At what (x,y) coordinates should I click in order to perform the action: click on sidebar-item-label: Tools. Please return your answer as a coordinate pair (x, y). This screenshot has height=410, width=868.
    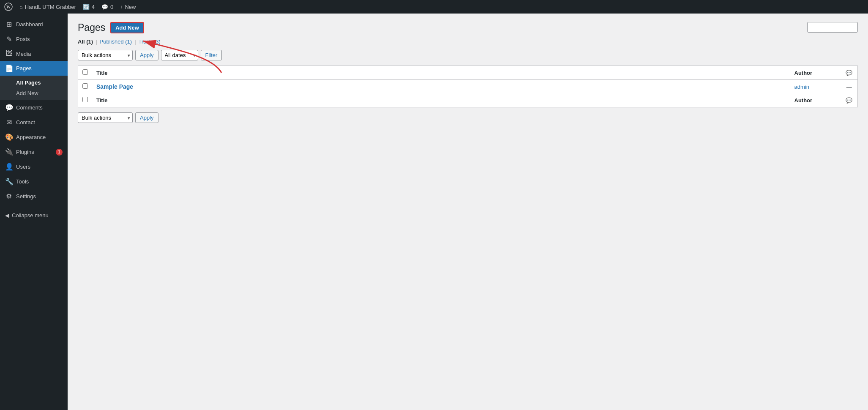
    Looking at the image, I should click on (22, 182).